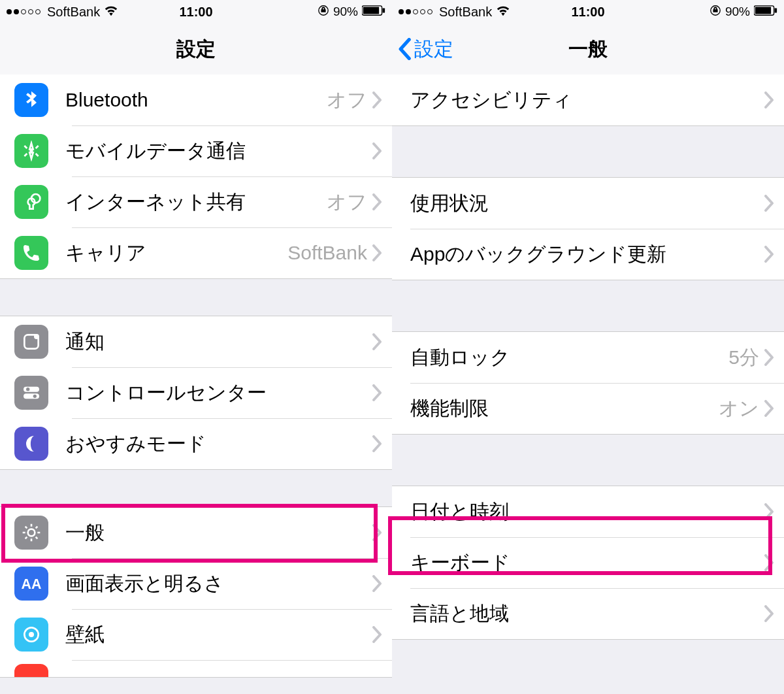 The image size is (784, 694). I want to click on status-left: SoftBank, so click(63, 12).